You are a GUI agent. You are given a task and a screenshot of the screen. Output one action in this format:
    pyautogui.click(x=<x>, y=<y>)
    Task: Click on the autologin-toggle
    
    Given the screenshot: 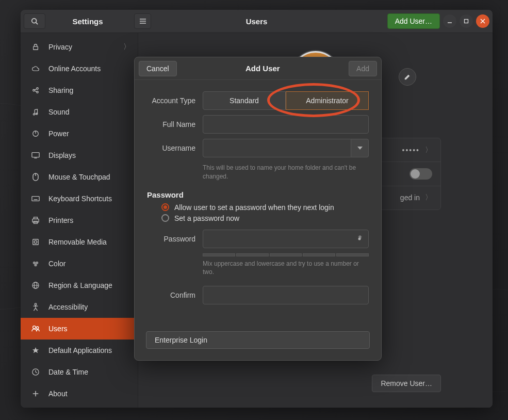 What is the action you would take?
    pyautogui.click(x=421, y=174)
    